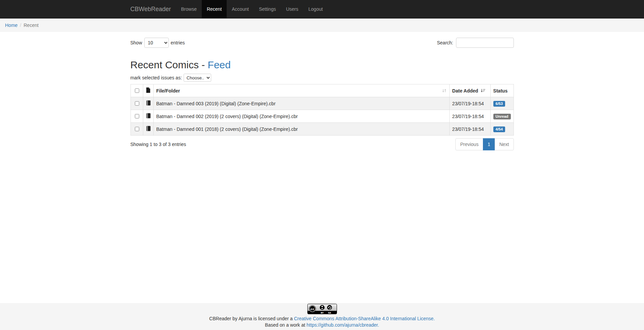 This screenshot has height=330, width=644. Describe the element at coordinates (301, 116) in the screenshot. I see `file-name: Batman - Damned 002 (2019) (2 covers) (D…` at that location.